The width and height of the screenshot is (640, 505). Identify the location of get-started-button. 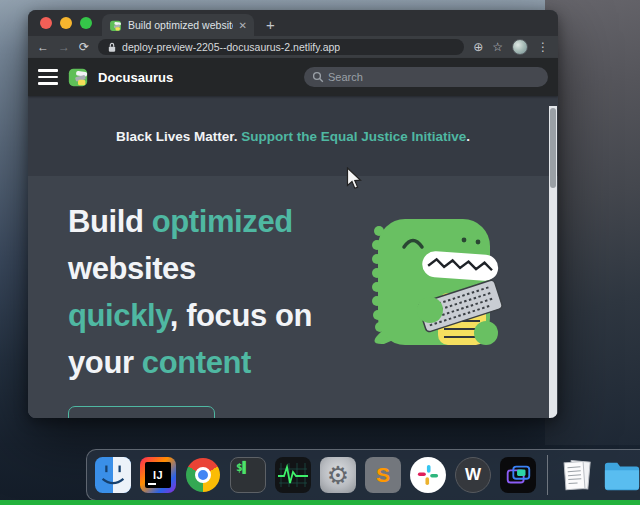
(142, 412).